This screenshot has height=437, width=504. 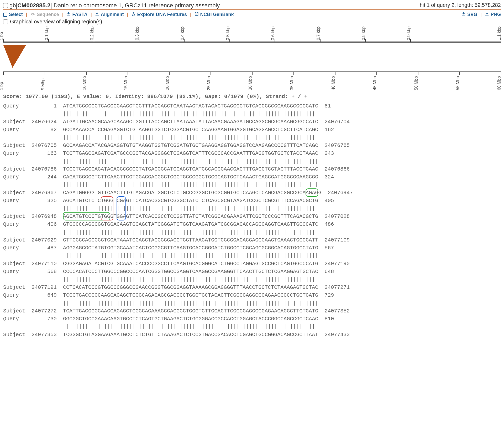 What do you see at coordinates (252, 232) in the screenshot?
I see `match-row: | ||||||||| ||||| ||| ||||||| |||||| |||…` at bounding box center [252, 232].